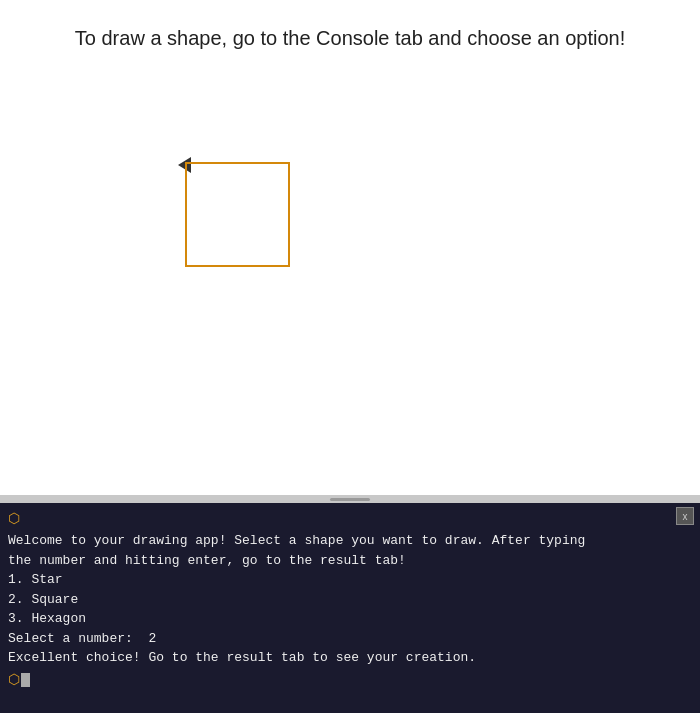  I want to click on console-line-3: 1. Star, so click(350, 580).